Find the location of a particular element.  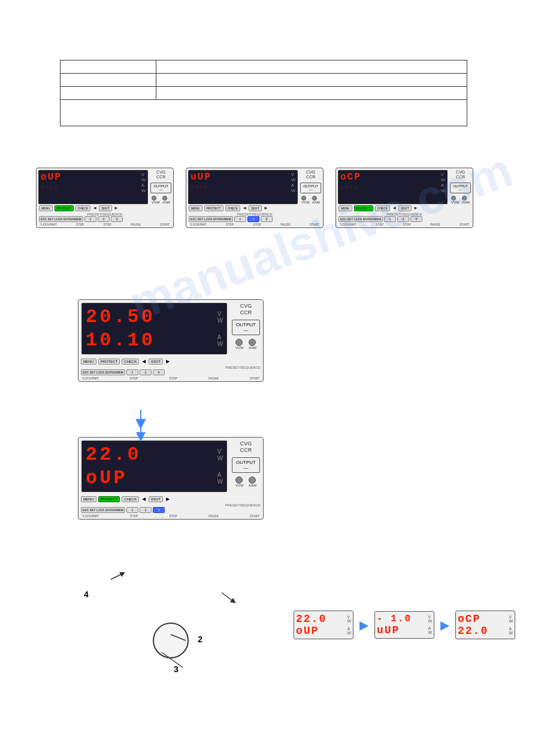

lp1-protect: PROTECT is located at coordinates (109, 362).